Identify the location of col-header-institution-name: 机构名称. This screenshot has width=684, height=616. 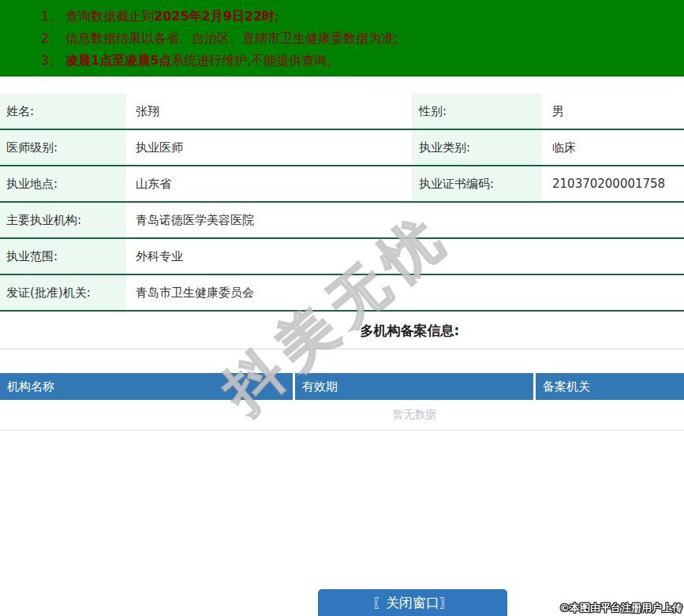
(147, 386).